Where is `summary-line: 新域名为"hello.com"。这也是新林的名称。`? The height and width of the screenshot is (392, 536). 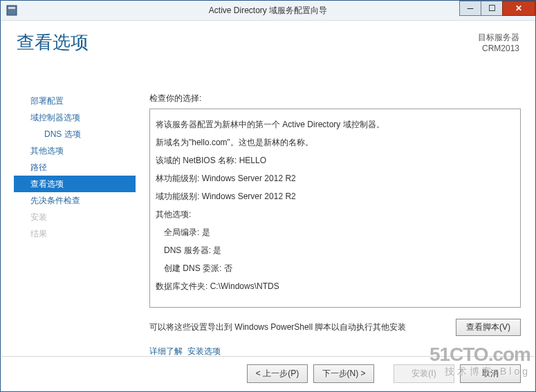
summary-line: 新域名为"hello.com"。这也是新林的名称。 is located at coordinates (335, 142).